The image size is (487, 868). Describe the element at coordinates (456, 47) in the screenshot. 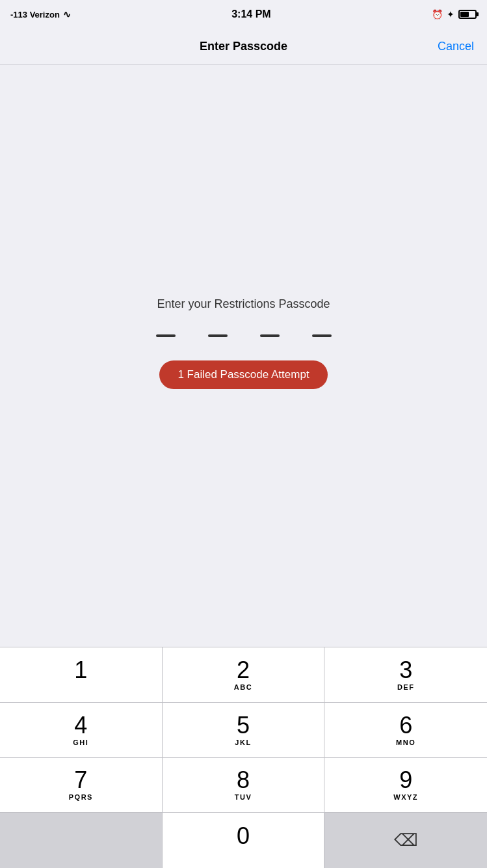

I see `cancel-button: Cancel` at that location.